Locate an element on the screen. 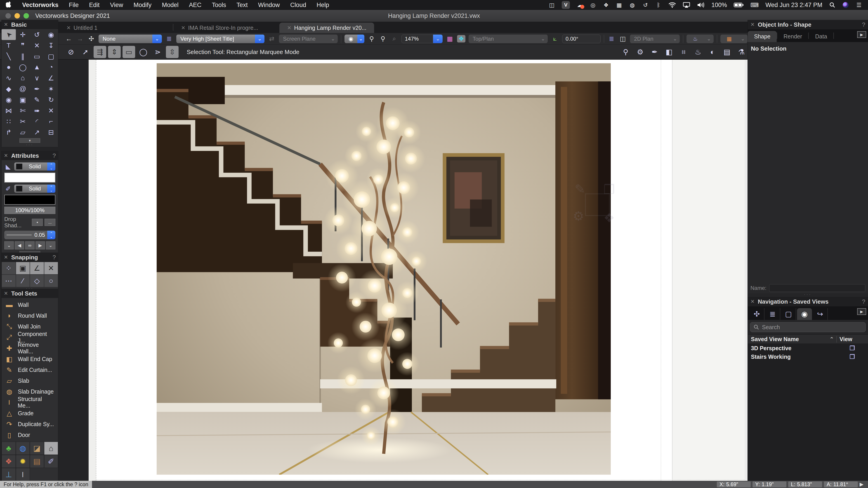  delete-tool: ✕ is located at coordinates (51, 110).